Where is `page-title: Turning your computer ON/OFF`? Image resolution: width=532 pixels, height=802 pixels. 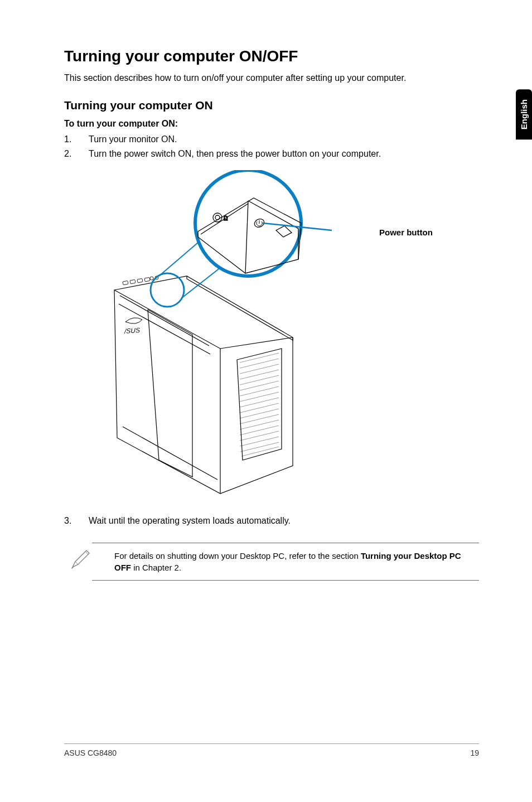 page-title: Turning your computer ON/OFF is located at coordinates (272, 56).